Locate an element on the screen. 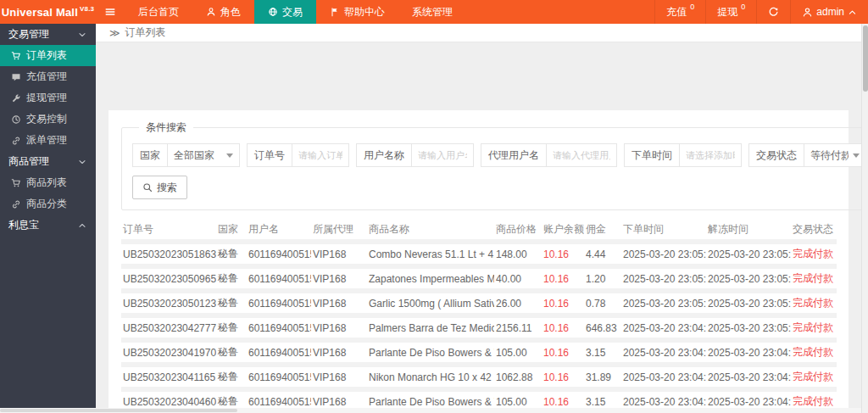 Image resolution: width=868 pixels, height=413 pixels. vertical-scrollbar-thumb is located at coordinates (865, 59).